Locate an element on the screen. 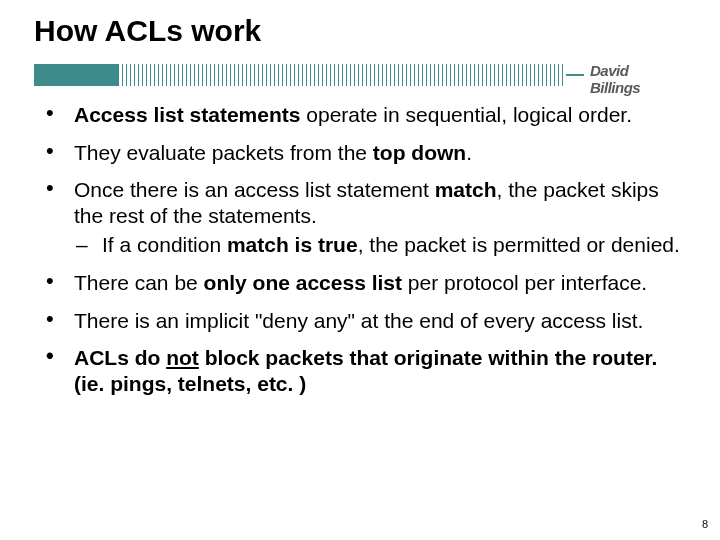  separator-stripes is located at coordinates (342, 75).